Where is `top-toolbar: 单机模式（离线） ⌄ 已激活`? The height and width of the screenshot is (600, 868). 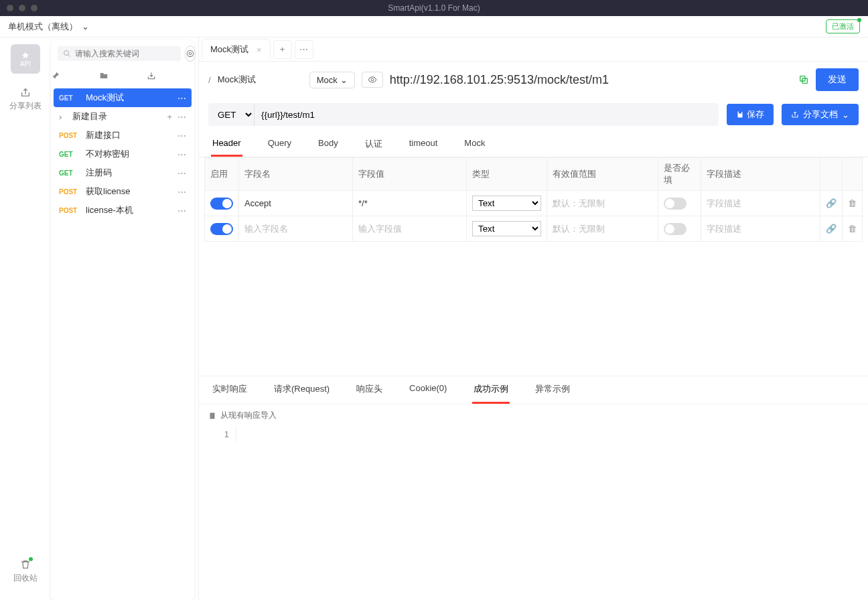 top-toolbar: 单机模式（离线） ⌄ 已激活 is located at coordinates (434, 27).